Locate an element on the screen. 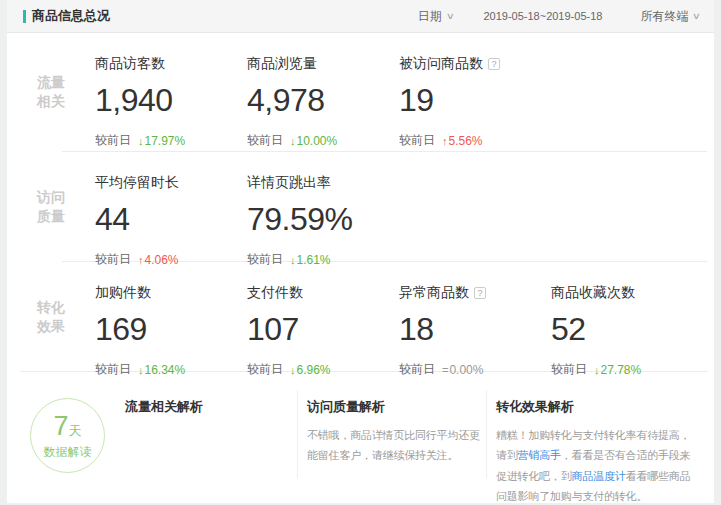  metric-label: 平均停留时长 is located at coordinates (137, 183).